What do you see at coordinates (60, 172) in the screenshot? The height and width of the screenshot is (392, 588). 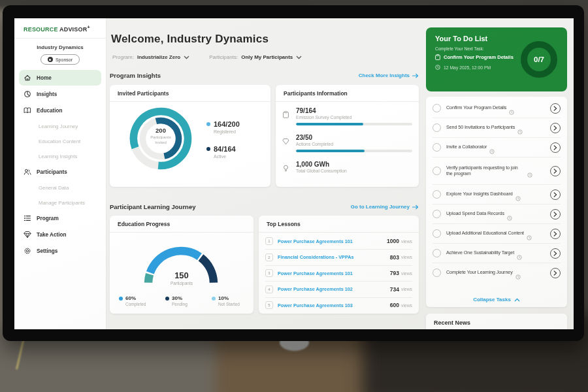 I see `sidebar-item-participants: Participants` at bounding box center [60, 172].